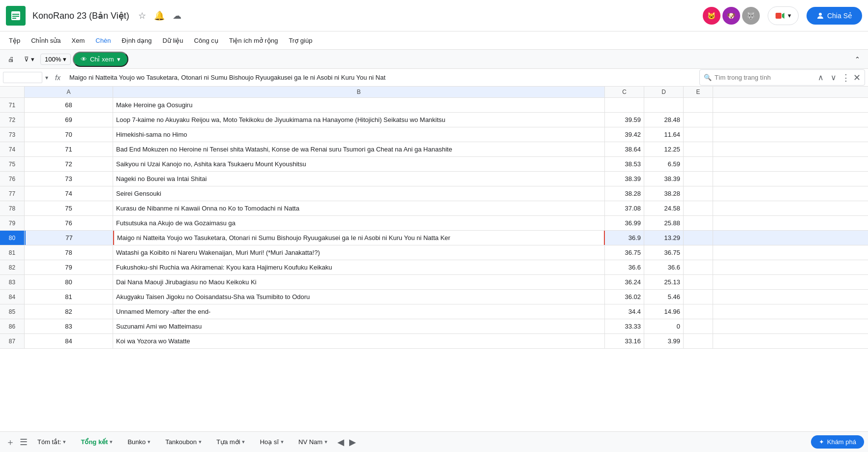 The height and width of the screenshot is (452, 868). What do you see at coordinates (100, 59) in the screenshot?
I see `view-button: 👁 Chỉ xem ▾` at bounding box center [100, 59].